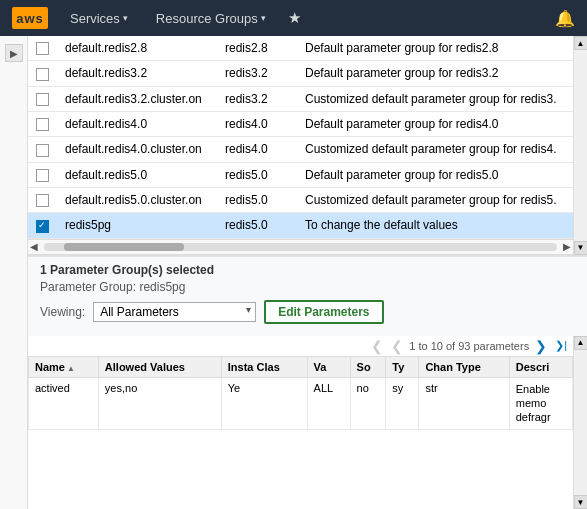  Describe the element at coordinates (301, 403) in the screenshot. I see `list-item: activedyes,noYeALLnosystrEnable memo def…` at that location.